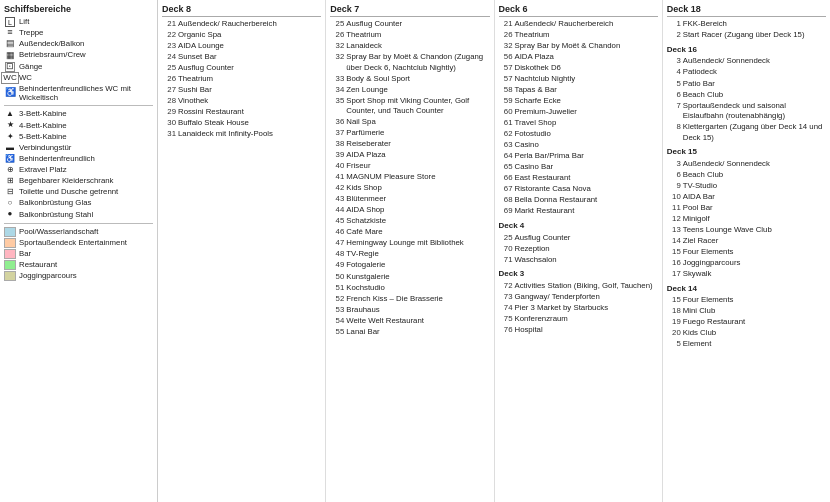 Image resolution: width=830 pixels, height=502 pixels. I want to click on deck-6-item-66: 66 East Restaurant, so click(578, 178).